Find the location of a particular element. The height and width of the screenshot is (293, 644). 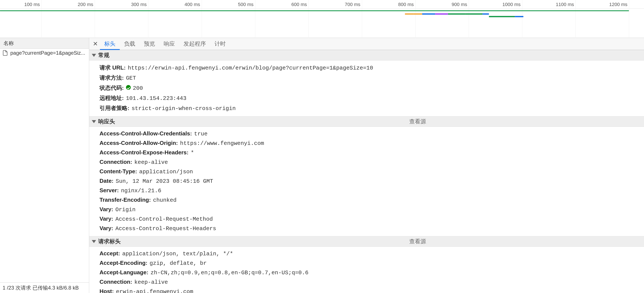

request-row: page?currentPage=1&pageSiz... is located at coordinates (44, 53).